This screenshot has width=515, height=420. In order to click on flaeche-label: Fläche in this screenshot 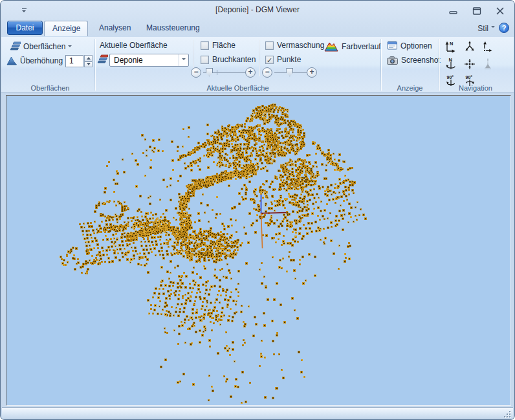, I will do `click(224, 45)`.